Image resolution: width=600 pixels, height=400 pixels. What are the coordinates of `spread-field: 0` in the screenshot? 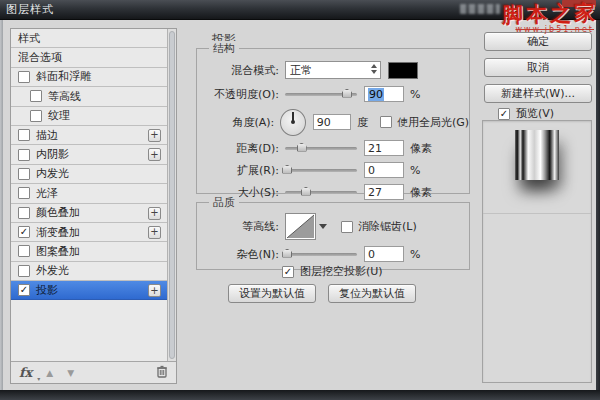 It's located at (384, 170).